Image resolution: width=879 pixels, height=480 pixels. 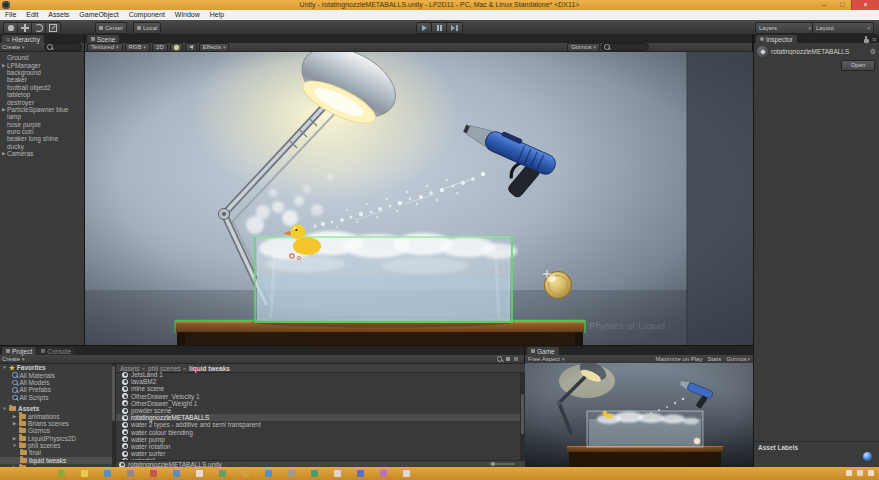 What do you see at coordinates (868, 456) in the screenshot?
I see `asset-bundle-orb-icon` at bounding box center [868, 456].